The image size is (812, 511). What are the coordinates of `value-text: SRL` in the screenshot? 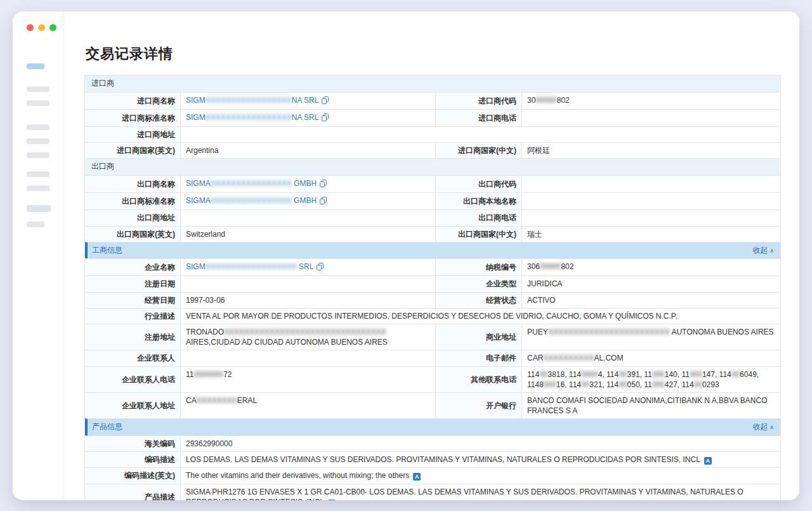 It's located at (306, 267).